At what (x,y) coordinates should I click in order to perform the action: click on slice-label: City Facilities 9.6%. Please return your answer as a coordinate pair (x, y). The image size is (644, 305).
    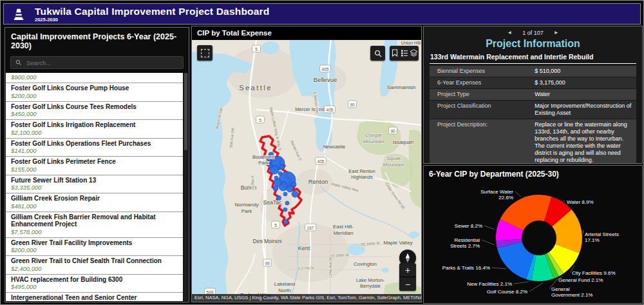
    Looking at the image, I should click on (594, 273).